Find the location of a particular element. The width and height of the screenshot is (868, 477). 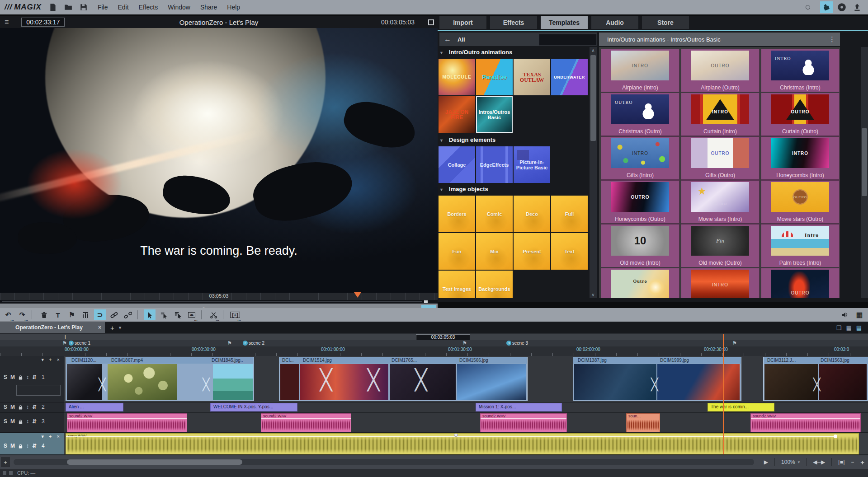

category-tile-text: Text is located at coordinates (570, 251).